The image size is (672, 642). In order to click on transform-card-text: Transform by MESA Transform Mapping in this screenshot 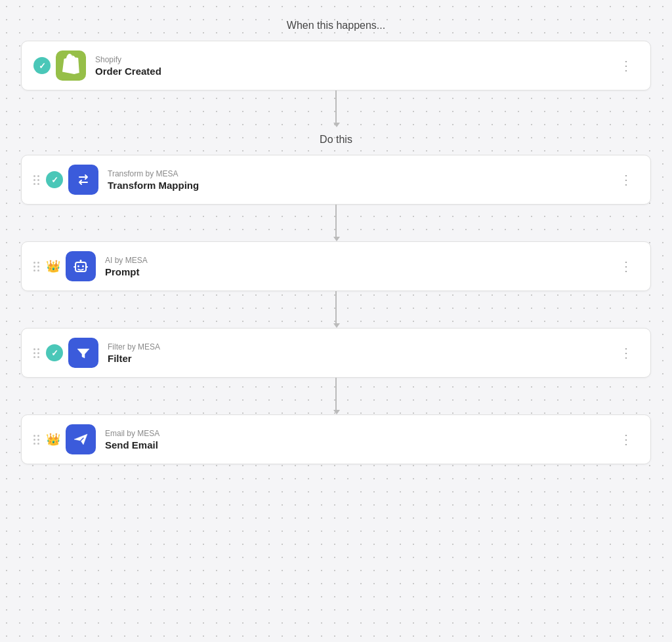, I will do `click(361, 180)`.